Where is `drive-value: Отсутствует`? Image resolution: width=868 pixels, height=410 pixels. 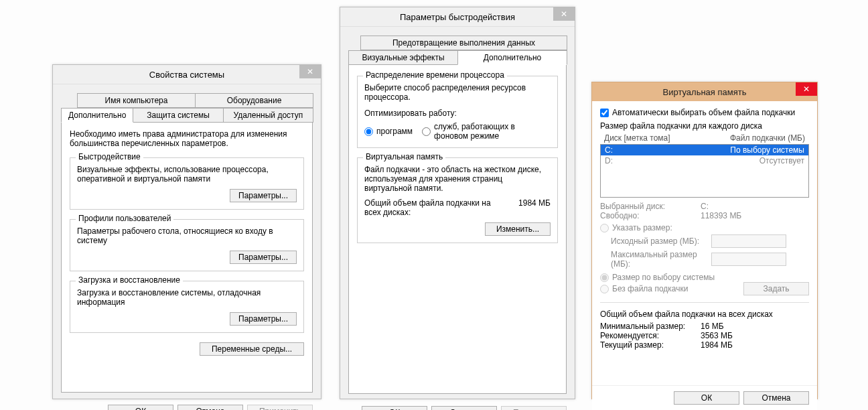 drive-value: Отсутствует is located at coordinates (754, 161).